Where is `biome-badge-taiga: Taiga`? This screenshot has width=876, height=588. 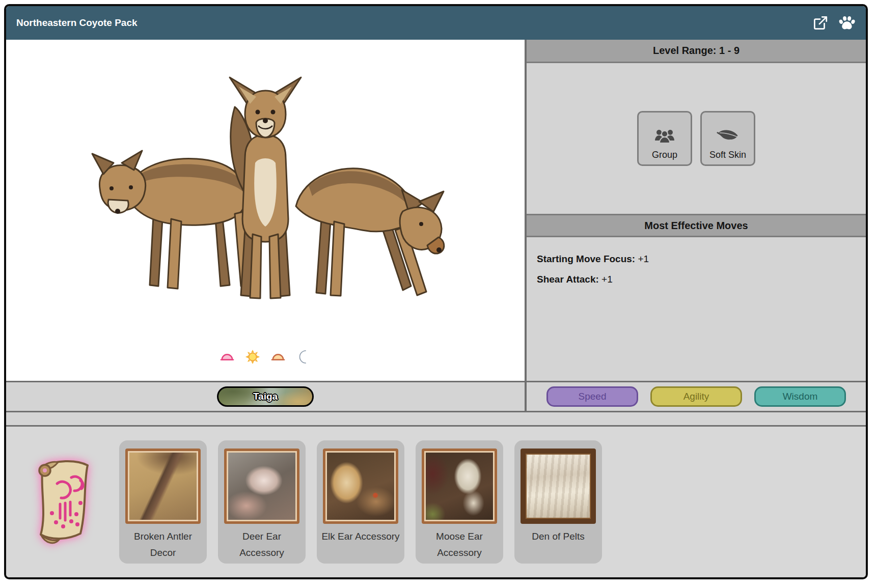 biome-badge-taiga: Taiga is located at coordinates (265, 397).